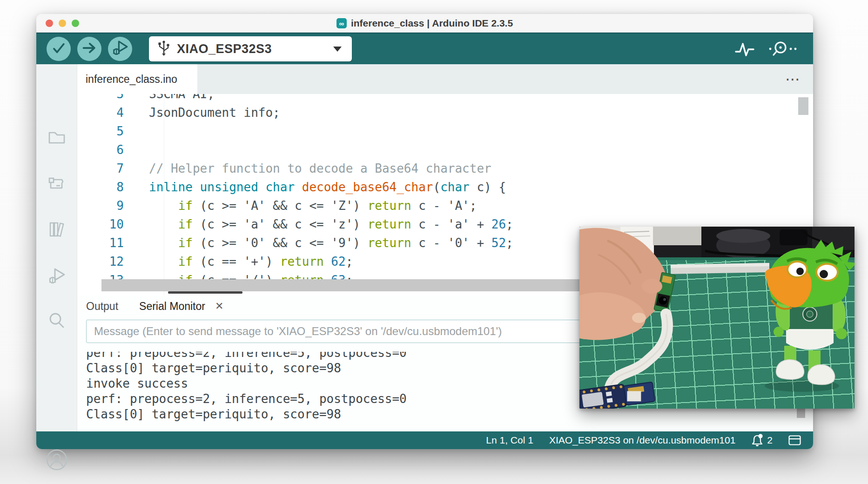 This screenshot has width=868, height=484. Describe the element at coordinates (445, 168) in the screenshot. I see `code-line: 7// Helper function to decode a Base64 c…` at that location.